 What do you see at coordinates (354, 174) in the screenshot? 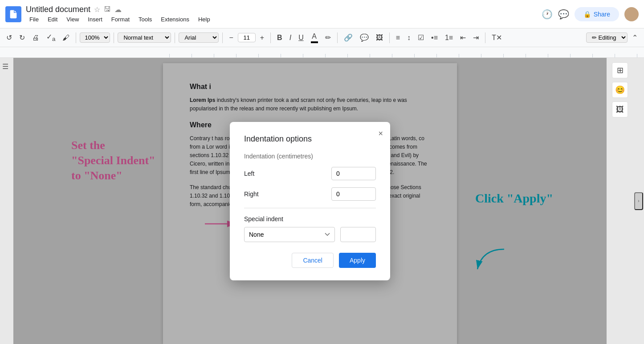
I see `left-indent-input` at bounding box center [354, 174].